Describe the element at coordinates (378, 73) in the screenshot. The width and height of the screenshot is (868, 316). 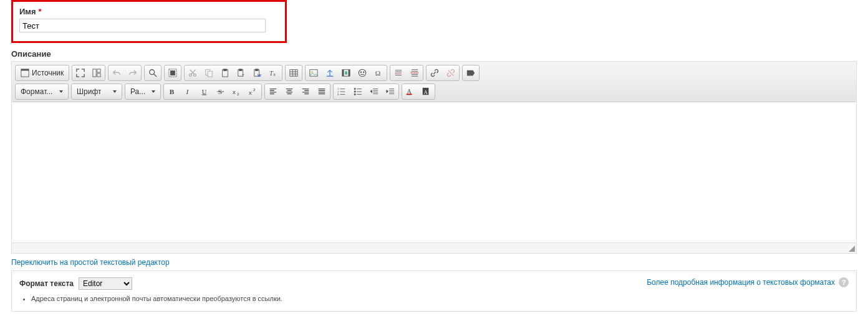
I see `svg-text: Ω` at that location.